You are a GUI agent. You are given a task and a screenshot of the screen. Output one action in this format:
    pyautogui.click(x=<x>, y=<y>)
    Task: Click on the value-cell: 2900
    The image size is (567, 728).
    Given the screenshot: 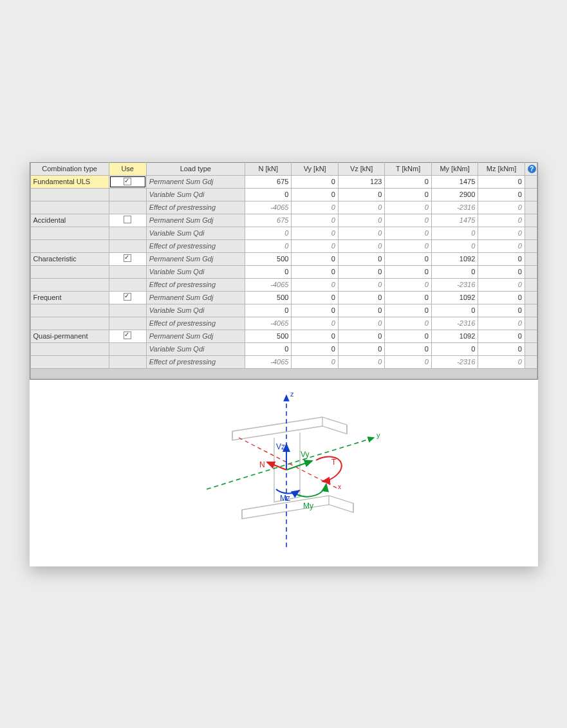 What is the action you would take?
    pyautogui.click(x=454, y=194)
    